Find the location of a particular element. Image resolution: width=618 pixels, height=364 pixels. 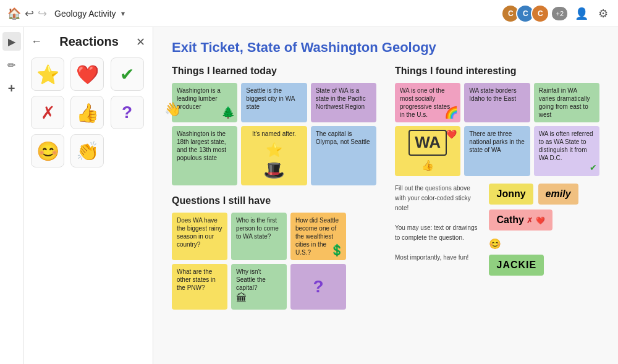

name-sticky-cathy: Cathy ✗ ❤️ is located at coordinates (520, 220).